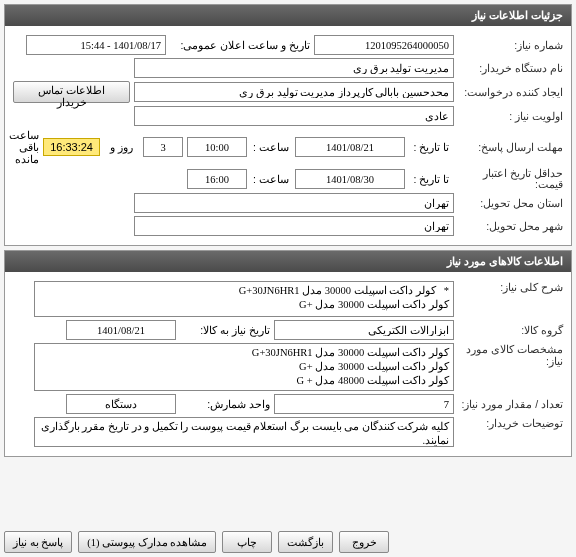  Describe the element at coordinates (244, 367) in the screenshot. I see `spec-field` at that location.